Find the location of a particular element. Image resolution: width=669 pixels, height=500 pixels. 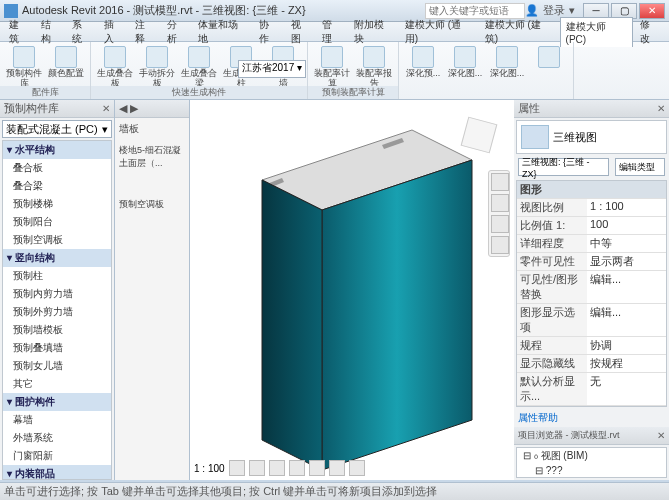

category-combo: 装配式混凝土 (PC)▾ is located at coordinates (57, 129).